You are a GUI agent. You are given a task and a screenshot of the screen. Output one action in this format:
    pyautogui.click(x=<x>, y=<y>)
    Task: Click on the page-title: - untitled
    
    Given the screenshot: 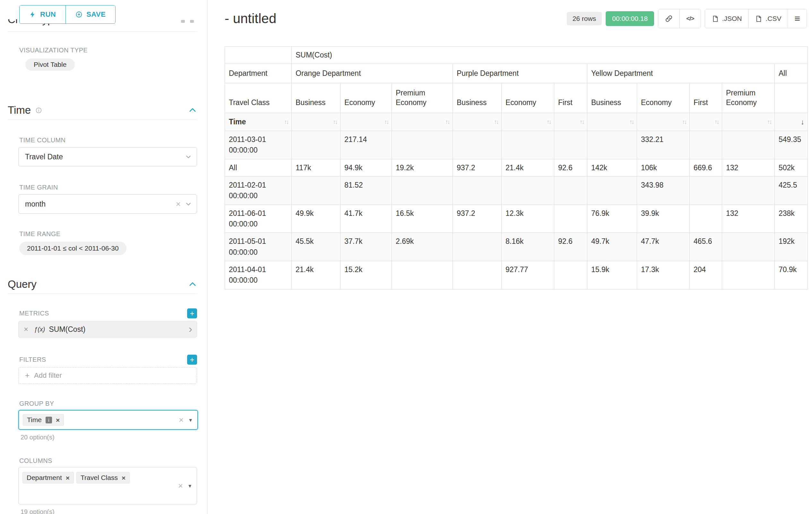 What is the action you would take?
    pyautogui.click(x=250, y=19)
    